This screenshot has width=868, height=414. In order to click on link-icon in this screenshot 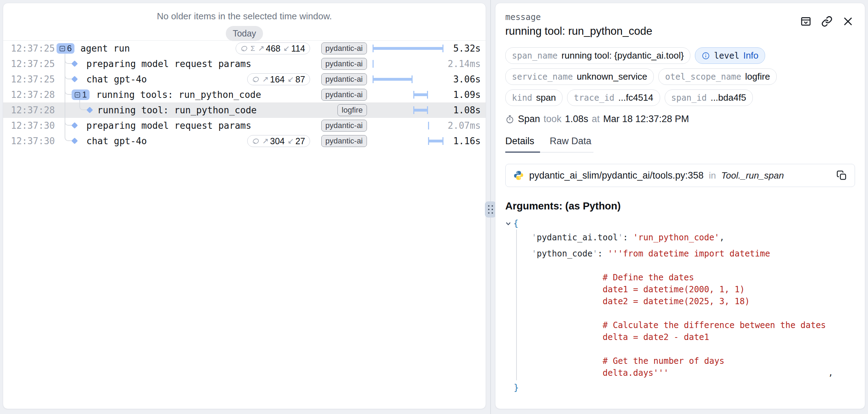, I will do `click(827, 21)`.